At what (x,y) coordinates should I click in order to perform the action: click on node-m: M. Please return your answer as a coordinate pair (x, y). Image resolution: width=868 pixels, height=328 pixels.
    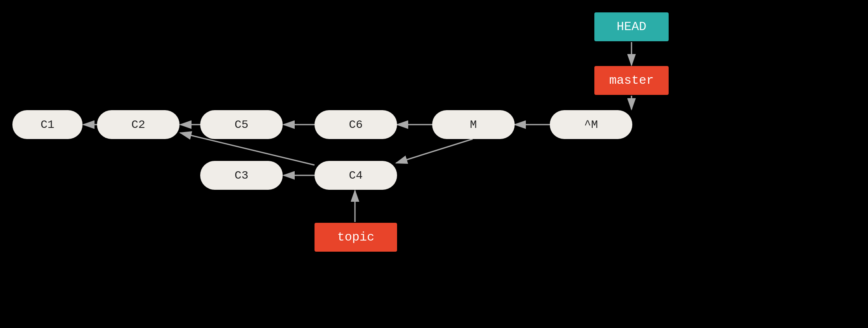
    Looking at the image, I should click on (473, 125).